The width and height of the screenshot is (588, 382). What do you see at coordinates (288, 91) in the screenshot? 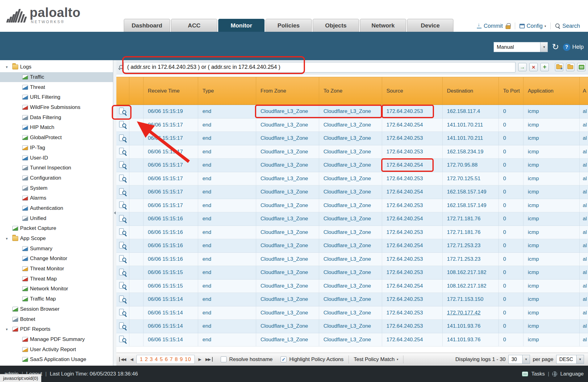
I see `column-header-from-zone: From Zone` at bounding box center [288, 91].